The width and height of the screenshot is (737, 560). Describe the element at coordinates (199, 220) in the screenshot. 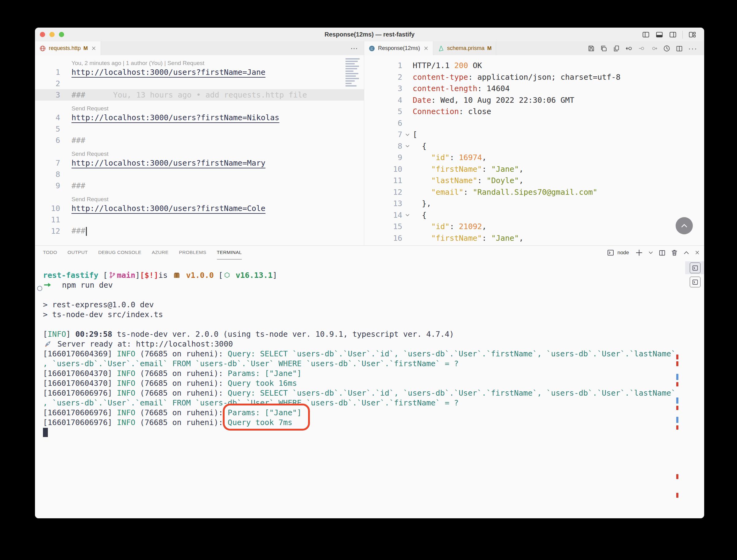

I see `editor-line-11: 11` at that location.